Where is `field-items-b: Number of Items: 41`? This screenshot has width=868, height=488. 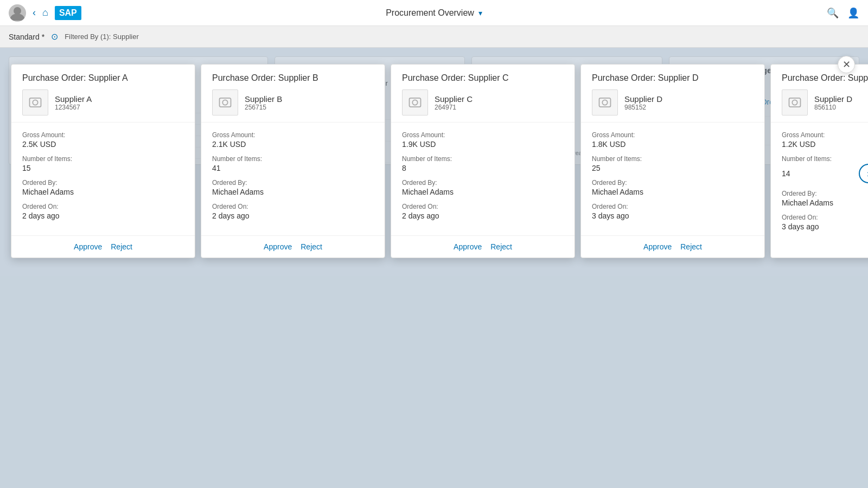 field-items-b: Number of Items: 41 is located at coordinates (293, 164).